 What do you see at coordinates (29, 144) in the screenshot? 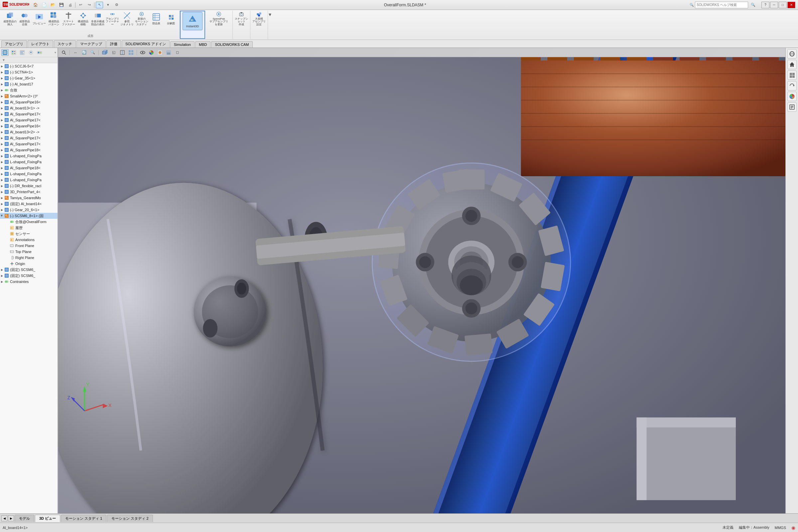
I see `tree-item-alsquarepipe17d: ▶ Al_SquarePipe17<` at bounding box center [29, 144].